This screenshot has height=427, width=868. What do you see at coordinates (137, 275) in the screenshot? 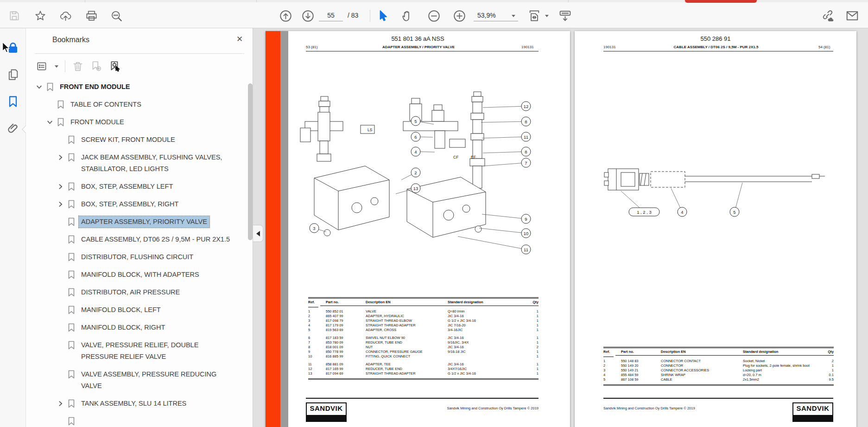
I see `bookmark-item: MANIFOLD BLOCK, WITH ADAPTERS` at bounding box center [137, 275].